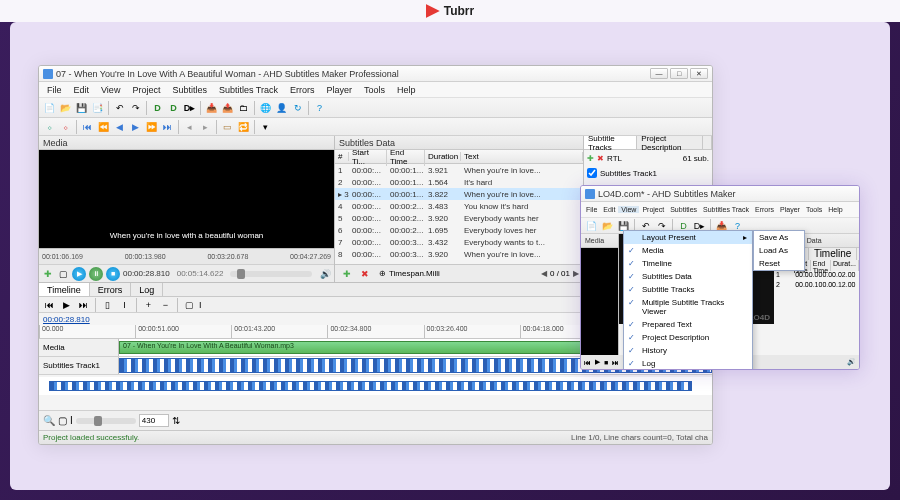  What do you see at coordinates (459, 194) in the screenshot?
I see `subtitle-row: ▸ 300:00:...00:00:1...3.822When you're i…` at bounding box center [459, 194].